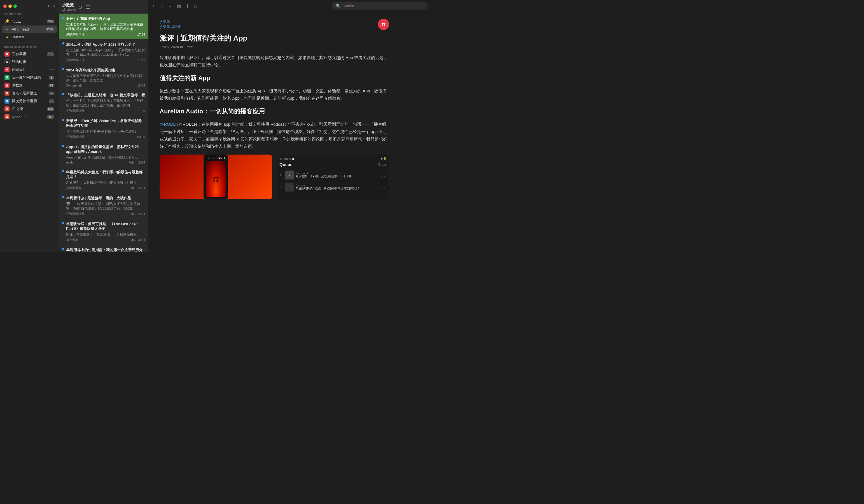  Describe the element at coordinates (106, 111) in the screenshot. I see `article-item-meta: 少数派编辑部 11:30` at that location.